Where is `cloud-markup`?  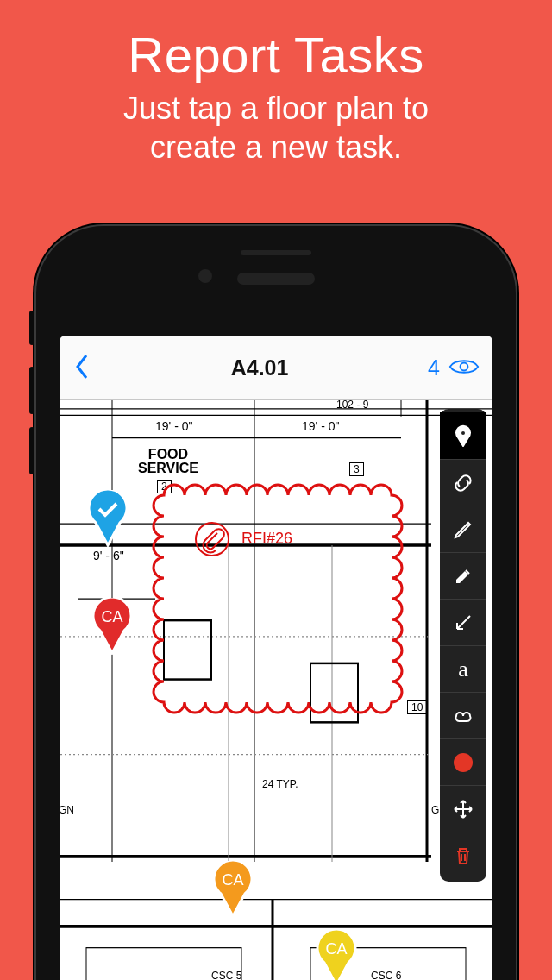 cloud-markup is located at coordinates (285, 612).